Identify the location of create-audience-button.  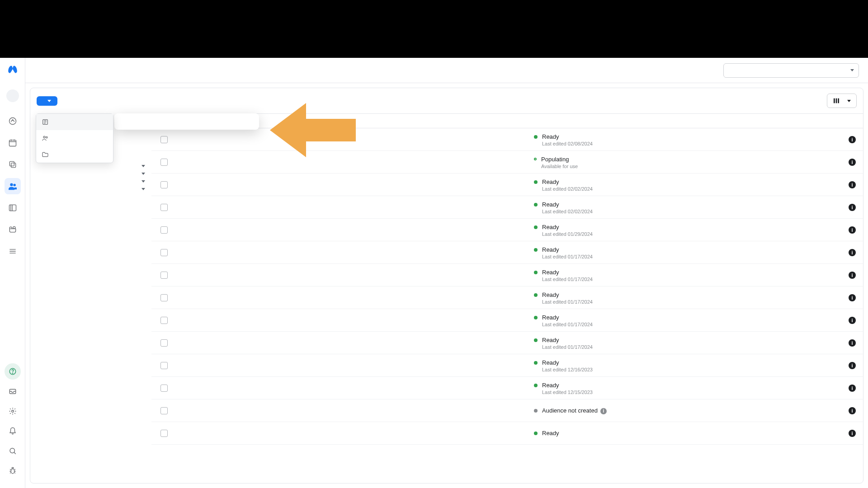
(47, 101).